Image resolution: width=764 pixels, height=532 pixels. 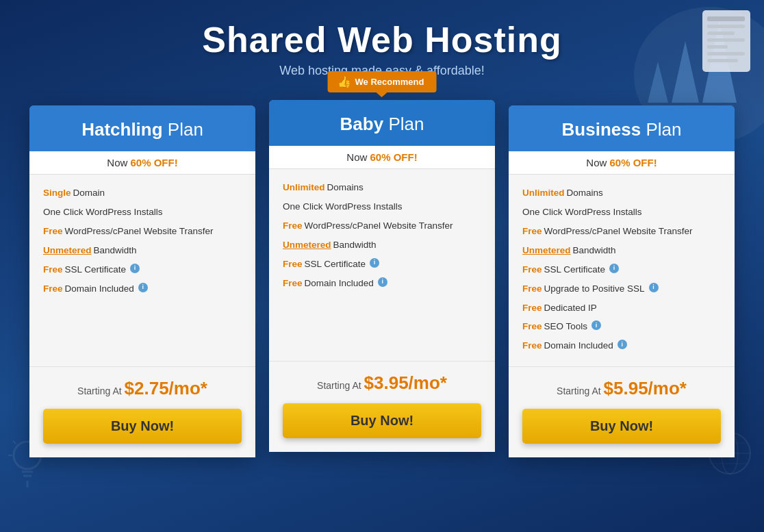 What do you see at coordinates (382, 420) in the screenshot?
I see `buy-button-baby: Buy Now!` at bounding box center [382, 420].